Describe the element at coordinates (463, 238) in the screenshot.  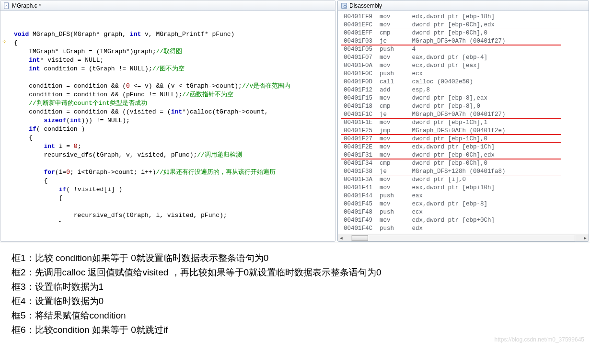
I see `horizontal-scrollbar: ◄ ►` at that location.